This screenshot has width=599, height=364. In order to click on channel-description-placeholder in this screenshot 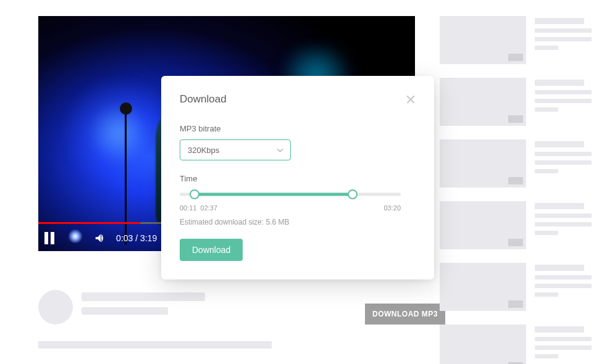, I will do `click(155, 345)`.